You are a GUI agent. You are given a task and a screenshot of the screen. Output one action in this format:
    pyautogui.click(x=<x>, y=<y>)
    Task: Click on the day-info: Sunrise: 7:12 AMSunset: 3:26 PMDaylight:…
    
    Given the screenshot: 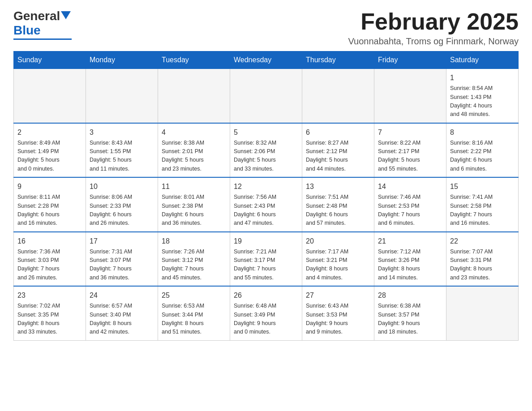 What is the action you would take?
    pyautogui.click(x=410, y=265)
    